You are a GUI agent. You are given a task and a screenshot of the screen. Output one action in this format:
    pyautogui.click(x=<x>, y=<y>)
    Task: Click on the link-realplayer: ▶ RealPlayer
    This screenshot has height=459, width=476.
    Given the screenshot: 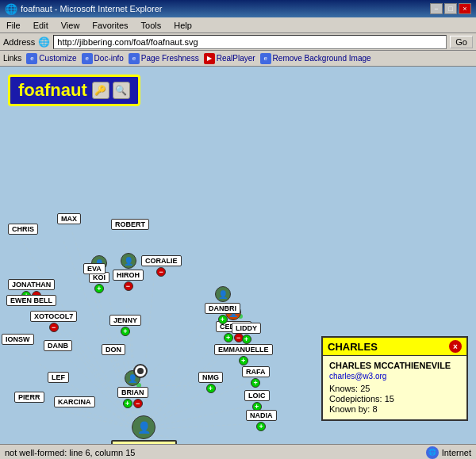 What is the action you would take?
    pyautogui.click(x=230, y=59)
    